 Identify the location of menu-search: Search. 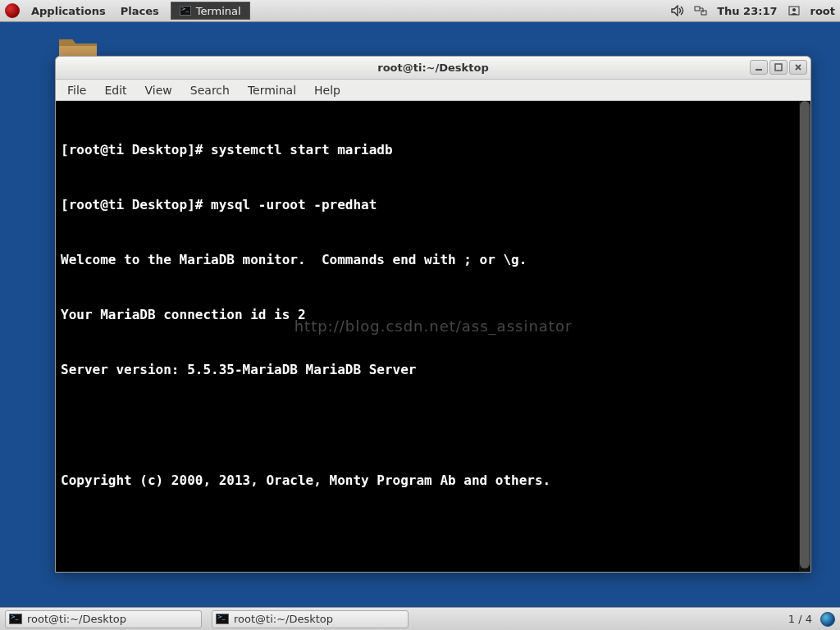
(210, 90).